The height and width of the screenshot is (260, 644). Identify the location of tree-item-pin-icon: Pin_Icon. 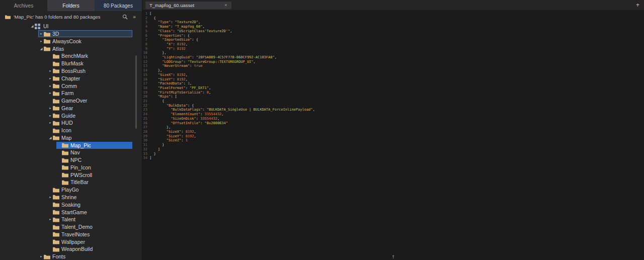
(71, 168).